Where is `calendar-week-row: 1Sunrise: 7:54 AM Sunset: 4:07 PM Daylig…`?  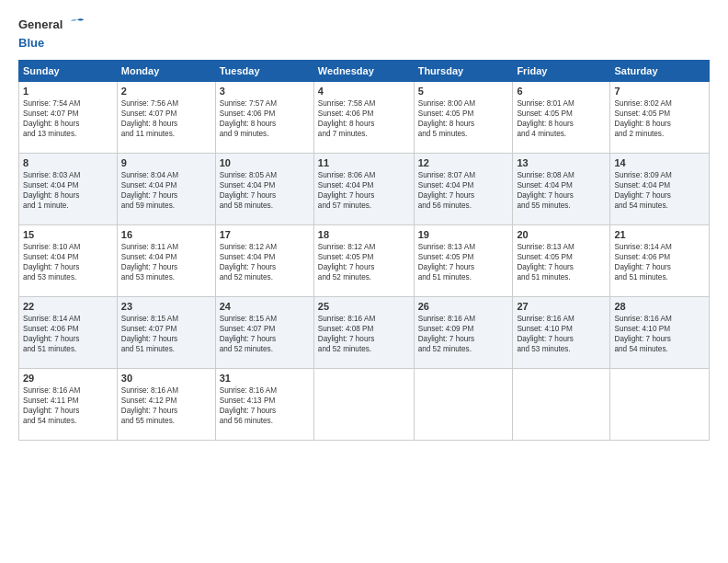
calendar-week-row: 1Sunrise: 7:54 AM Sunset: 4:07 PM Daylig… is located at coordinates (364, 117).